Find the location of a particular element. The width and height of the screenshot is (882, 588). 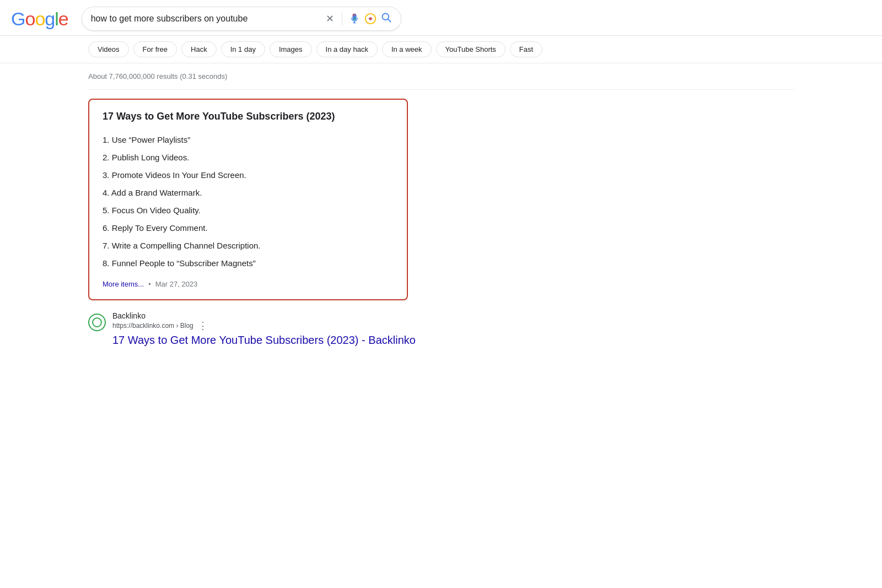

chip-hack: Hack is located at coordinates (199, 50).